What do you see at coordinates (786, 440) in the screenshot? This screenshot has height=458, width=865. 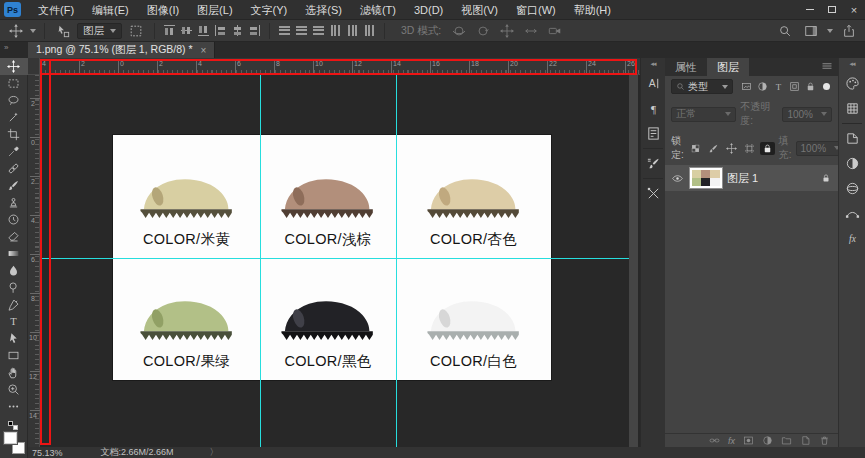 I see `new-group-icon` at bounding box center [786, 440].